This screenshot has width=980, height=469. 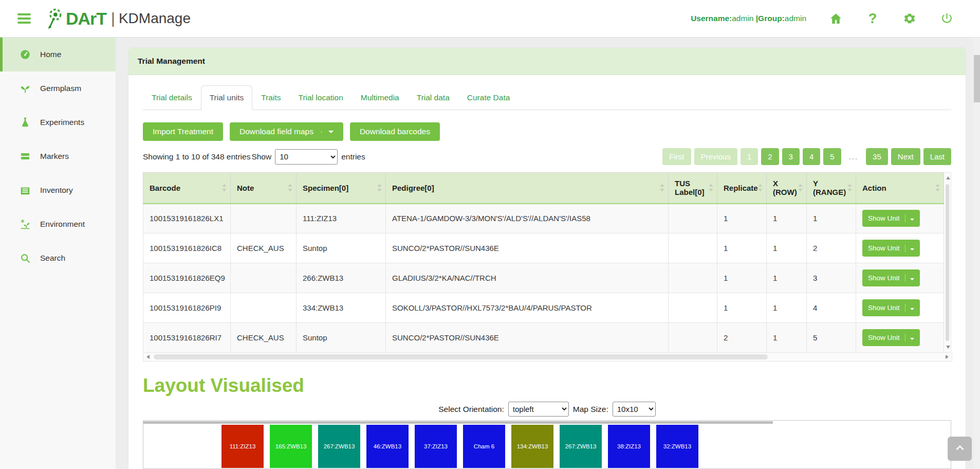 What do you see at coordinates (948, 347) in the screenshot?
I see `scroll-down-arrow-icon` at bounding box center [948, 347].